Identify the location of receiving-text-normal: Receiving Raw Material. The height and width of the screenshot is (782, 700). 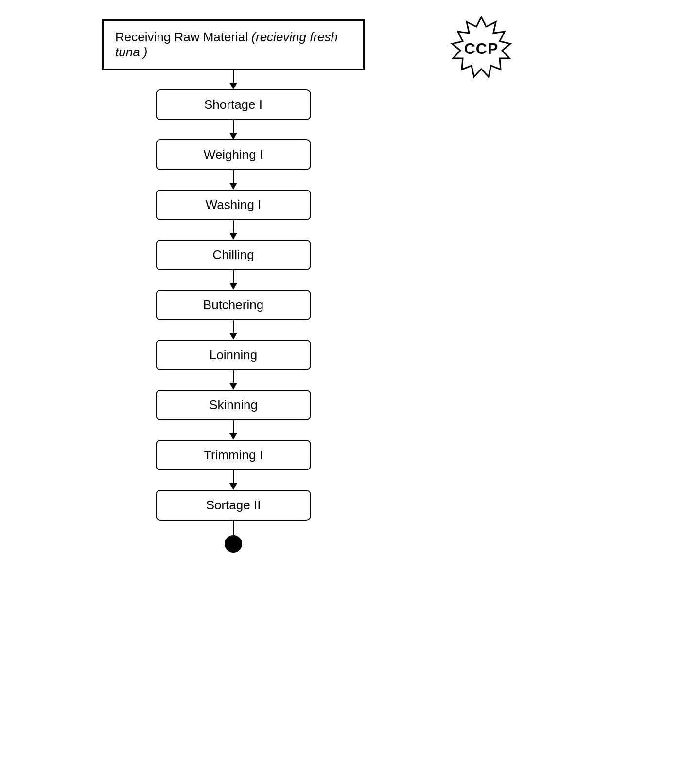
(183, 37).